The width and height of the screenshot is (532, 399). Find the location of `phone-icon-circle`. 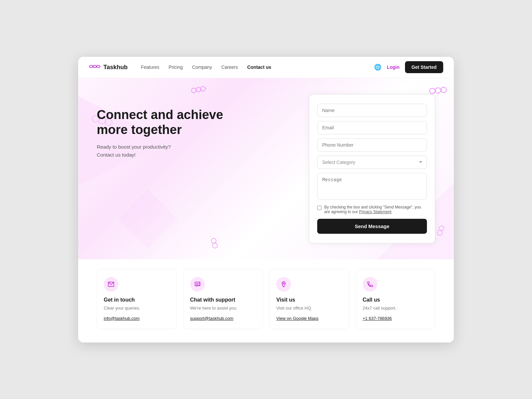

phone-icon-circle is located at coordinates (370, 284).